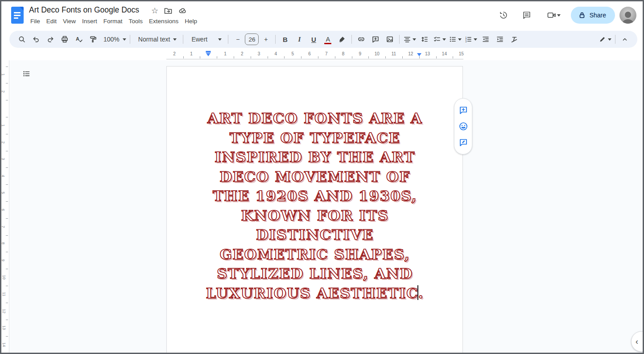  I want to click on increase-indent-button, so click(500, 39).